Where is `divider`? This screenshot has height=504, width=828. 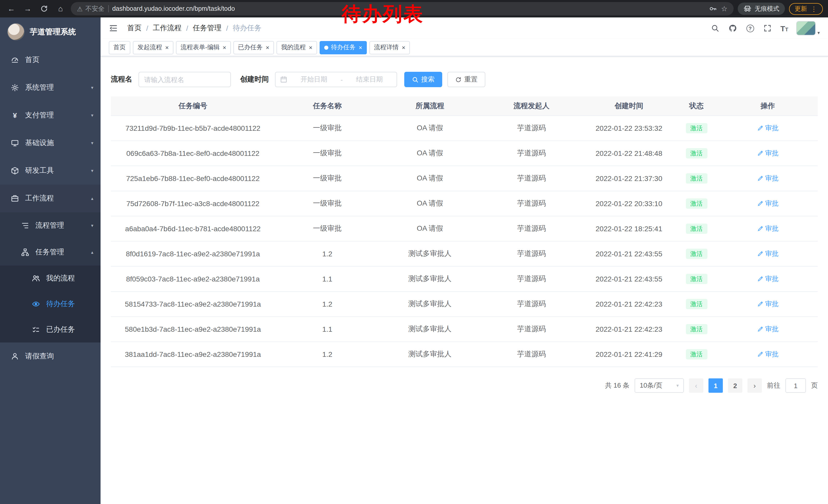
divider is located at coordinates (108, 9).